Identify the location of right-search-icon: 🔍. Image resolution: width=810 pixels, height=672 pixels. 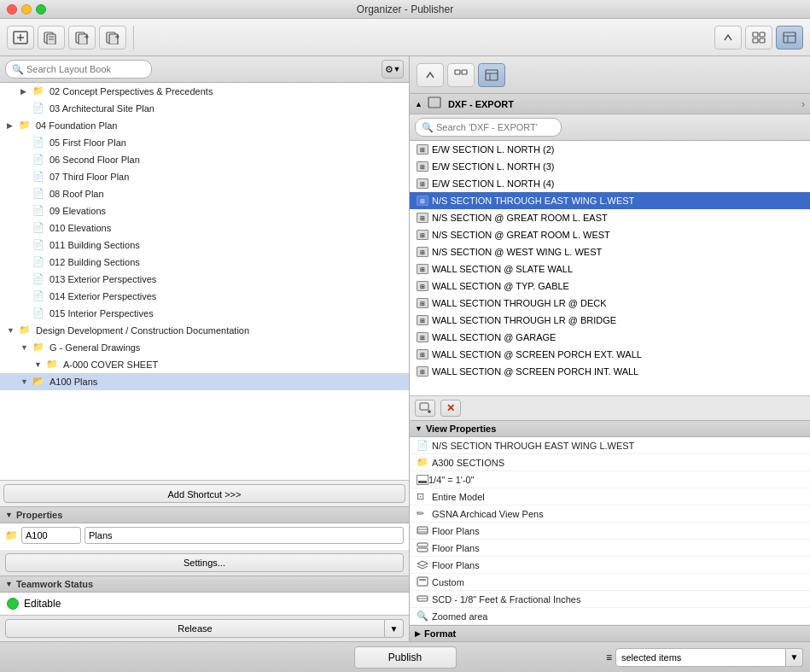
(428, 128).